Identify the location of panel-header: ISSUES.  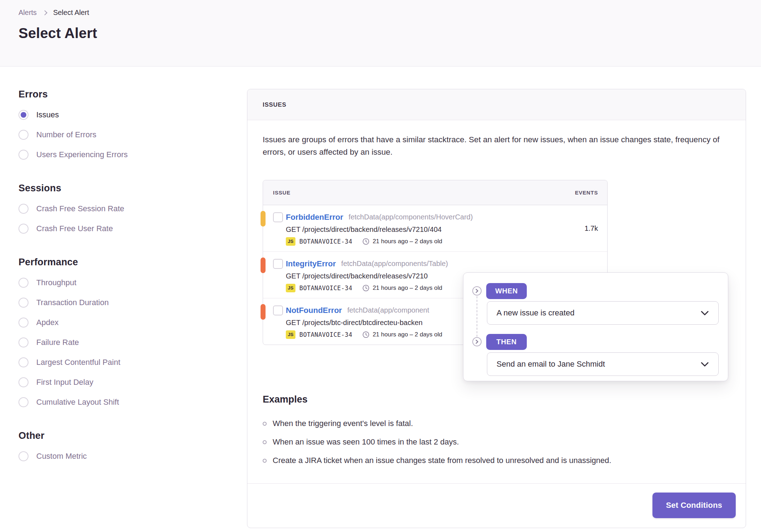
(497, 105).